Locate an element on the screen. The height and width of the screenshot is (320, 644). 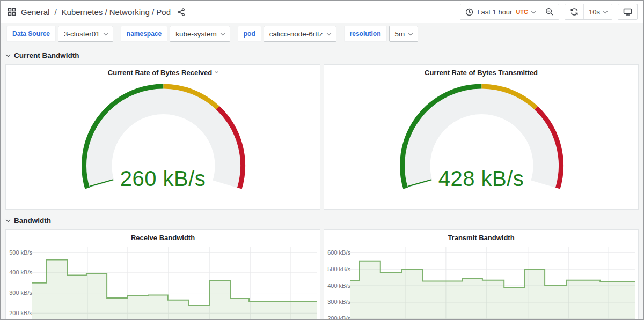
panel-transmit-bandwidth: Transmit Bandwidth 600 kB/s500 kB/s400 k… is located at coordinates (481, 274).